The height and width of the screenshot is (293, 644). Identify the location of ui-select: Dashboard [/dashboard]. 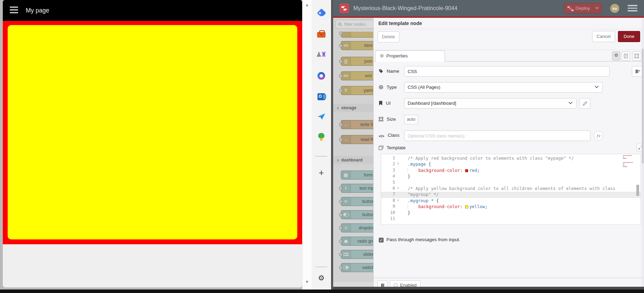
(490, 103).